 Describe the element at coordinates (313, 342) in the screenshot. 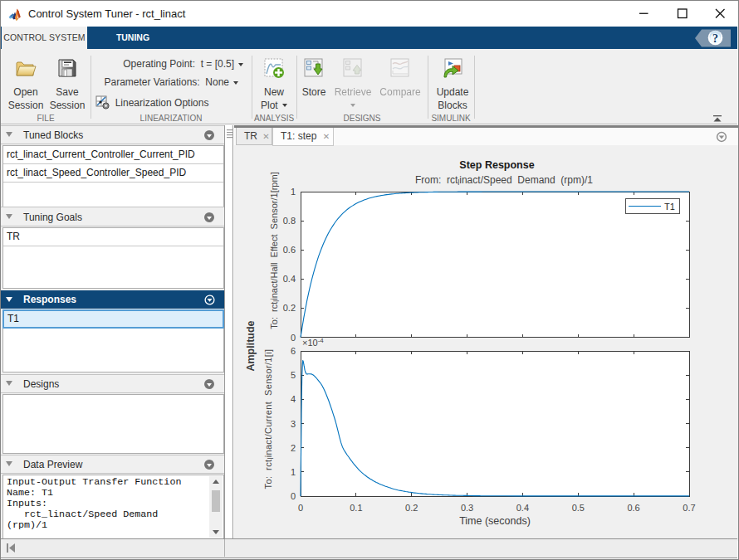

I see `svg-text: ×10-4` at that location.